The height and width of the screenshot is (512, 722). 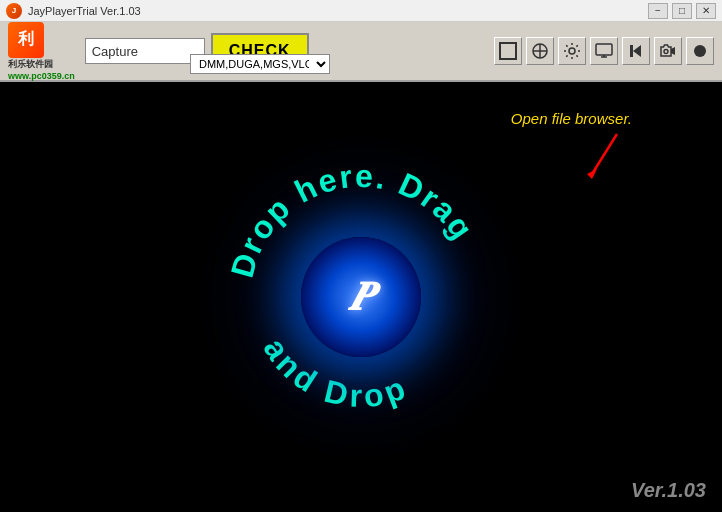 What do you see at coordinates (668, 51) in the screenshot?
I see `camera-icon` at bounding box center [668, 51].